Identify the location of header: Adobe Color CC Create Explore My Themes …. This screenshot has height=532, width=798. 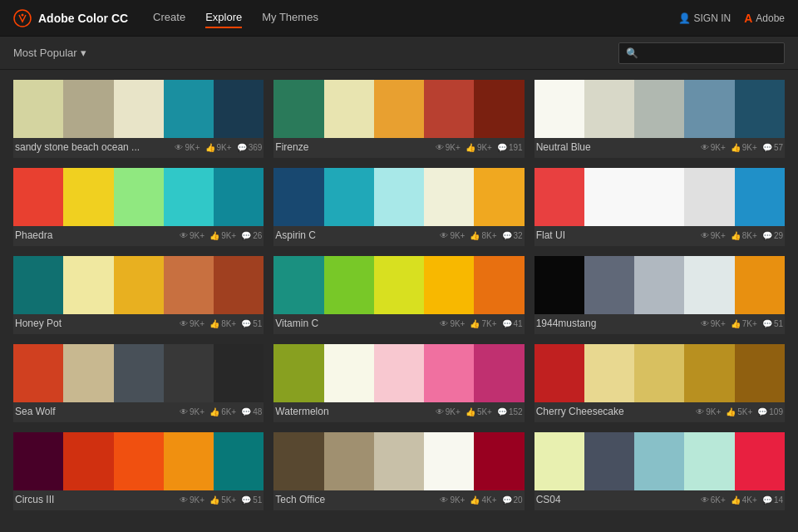
(399, 18).